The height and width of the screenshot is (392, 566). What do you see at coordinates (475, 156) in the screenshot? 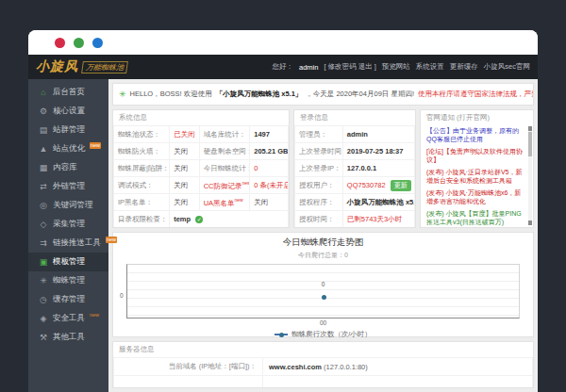
I see `notice-link: [论坛]【免责声明以及软件使用协议】` at bounding box center [475, 156].